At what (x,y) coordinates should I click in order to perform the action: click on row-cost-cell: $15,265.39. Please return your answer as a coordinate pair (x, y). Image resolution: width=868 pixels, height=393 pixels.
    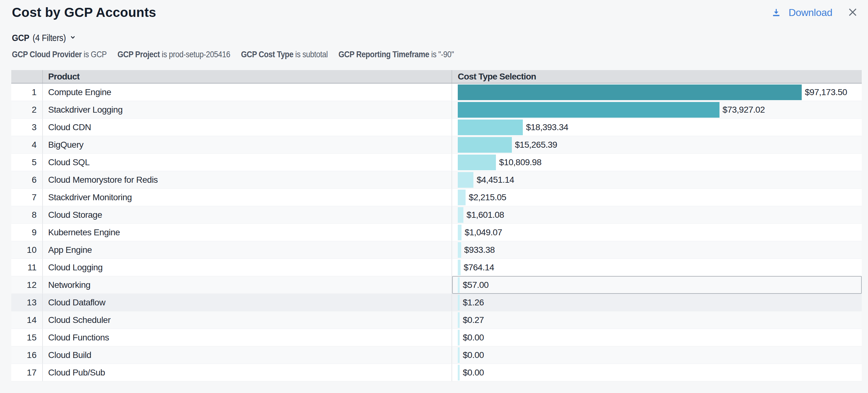
    Looking at the image, I should click on (656, 145).